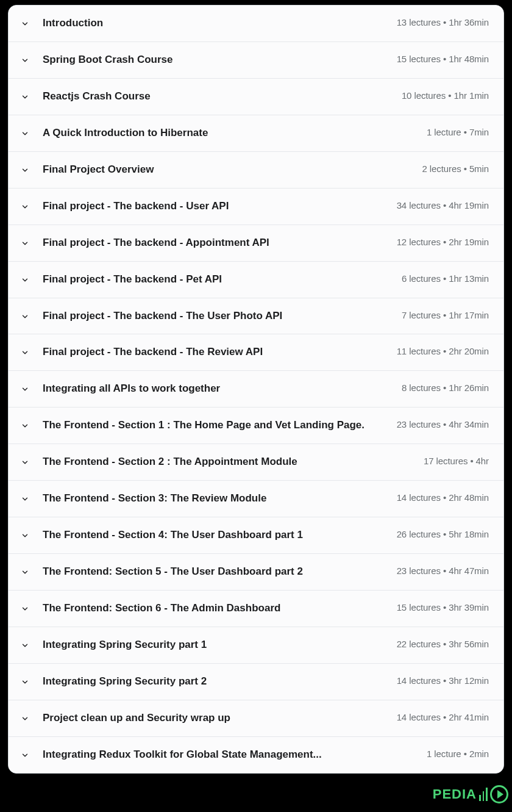  What do you see at coordinates (256, 572) in the screenshot?
I see `section-row: The Frontend: Section 5 - The User Dashb…` at bounding box center [256, 572].